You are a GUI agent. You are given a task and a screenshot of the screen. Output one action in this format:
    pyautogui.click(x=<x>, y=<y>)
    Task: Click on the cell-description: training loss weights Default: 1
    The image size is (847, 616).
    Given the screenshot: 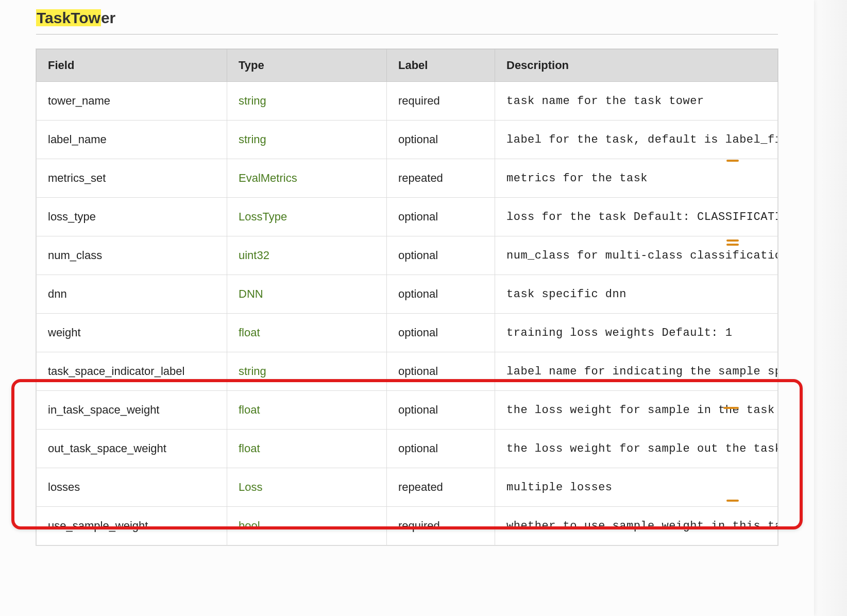 What is the action you would take?
    pyautogui.click(x=637, y=333)
    